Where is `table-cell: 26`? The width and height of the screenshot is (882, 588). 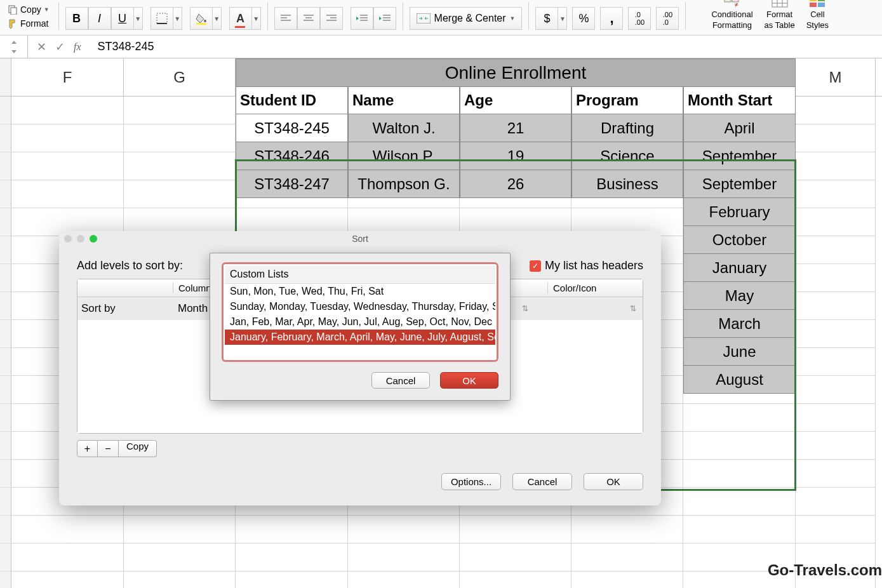 table-cell: 26 is located at coordinates (516, 184).